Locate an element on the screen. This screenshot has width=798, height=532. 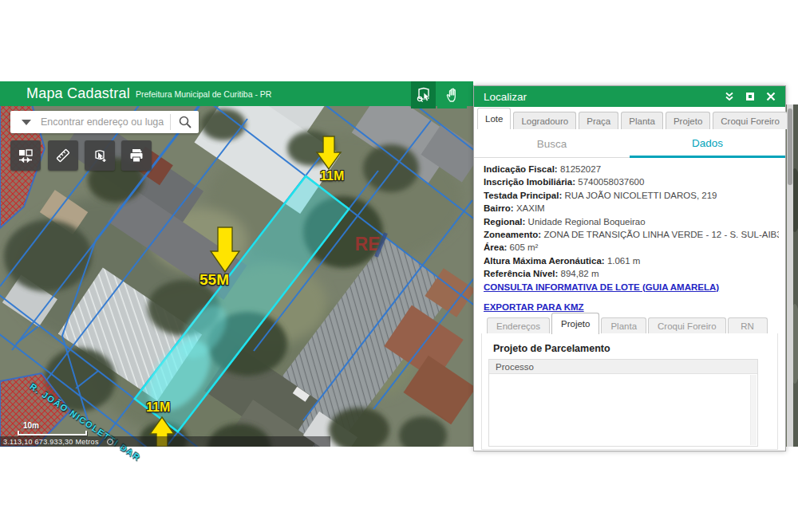
tab-croqui-foreiro-detail: Croqui Foreiro is located at coordinates (687, 325).